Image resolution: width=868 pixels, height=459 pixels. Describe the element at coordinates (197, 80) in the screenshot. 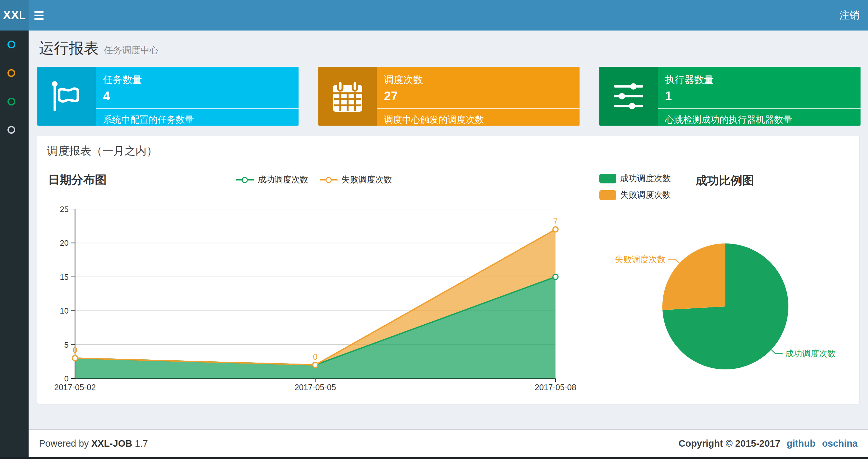

I see `stat-title: 任务数量` at that location.